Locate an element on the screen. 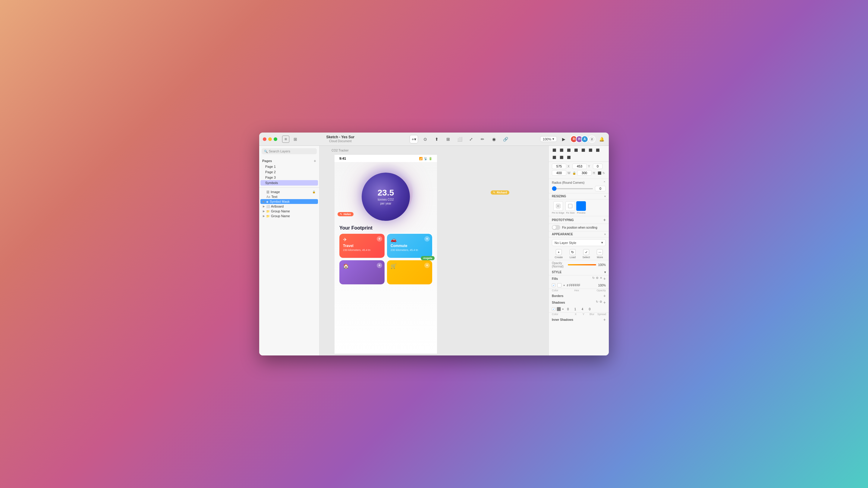  x-input: 575 is located at coordinates (559, 166).